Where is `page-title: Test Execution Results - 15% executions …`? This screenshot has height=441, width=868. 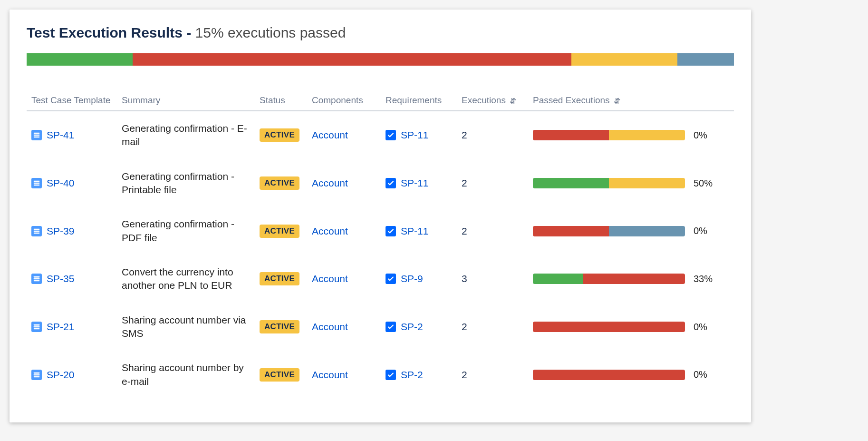
page-title: Test Execution Results - 15% executions … is located at coordinates (380, 33).